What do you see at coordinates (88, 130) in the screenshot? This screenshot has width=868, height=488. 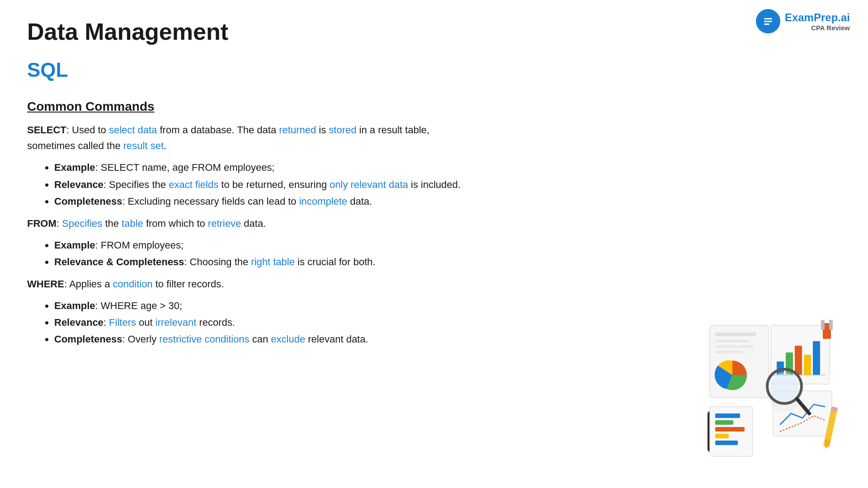 I see `select-intro-text: : Used to` at bounding box center [88, 130].